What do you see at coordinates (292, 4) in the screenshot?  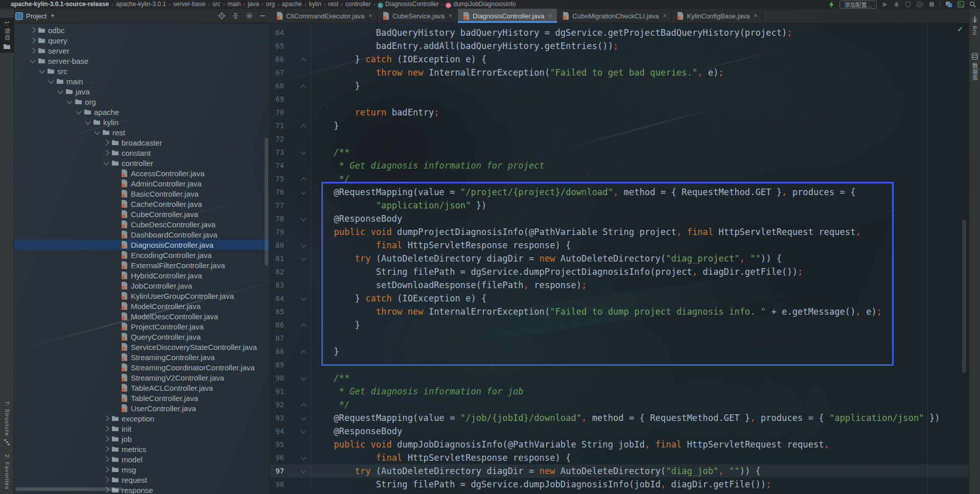 I see `breadcrumb-item: apache` at bounding box center [292, 4].